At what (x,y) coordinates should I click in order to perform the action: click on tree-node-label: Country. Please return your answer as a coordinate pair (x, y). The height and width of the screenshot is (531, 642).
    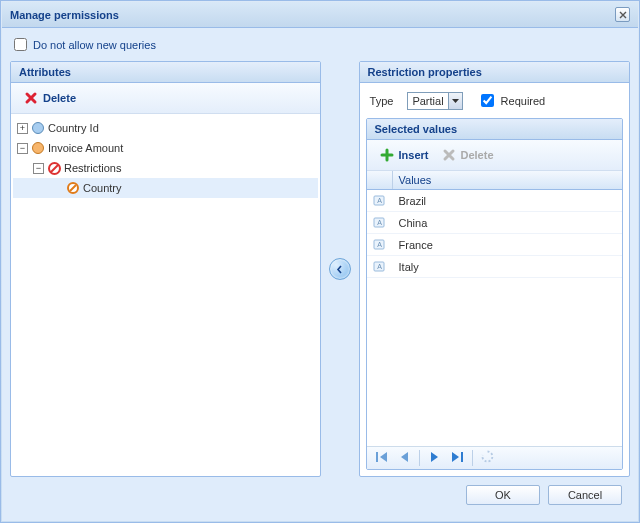
    Looking at the image, I should click on (102, 188).